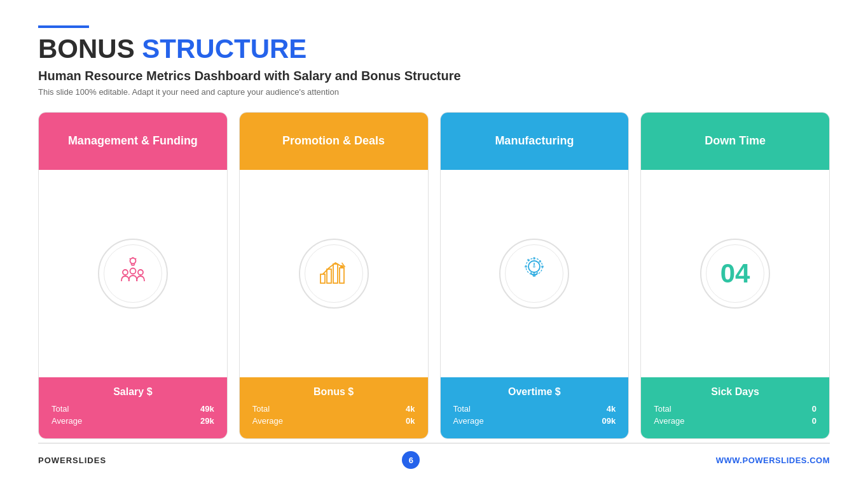  I want to click on card-promotion: Promotion & Deals, so click(334, 275).